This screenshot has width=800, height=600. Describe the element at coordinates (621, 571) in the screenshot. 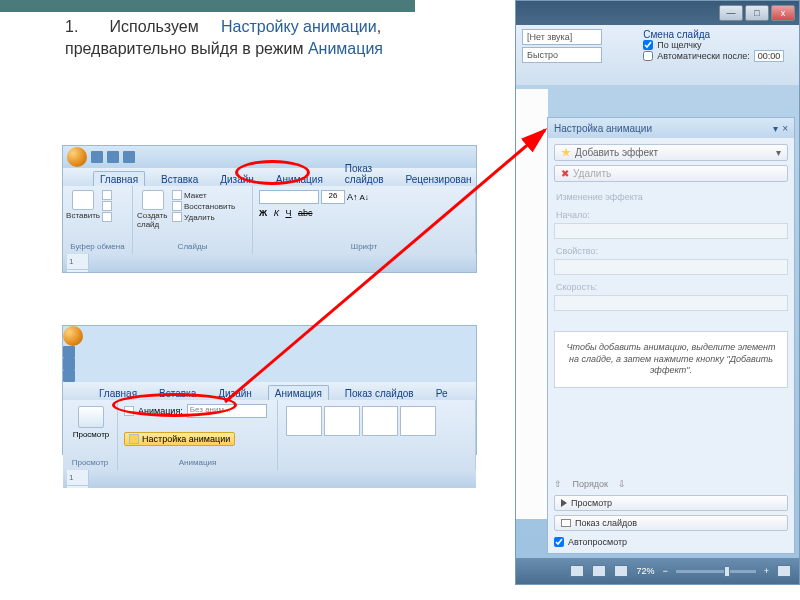

I see `view-slideshow-icon` at that location.